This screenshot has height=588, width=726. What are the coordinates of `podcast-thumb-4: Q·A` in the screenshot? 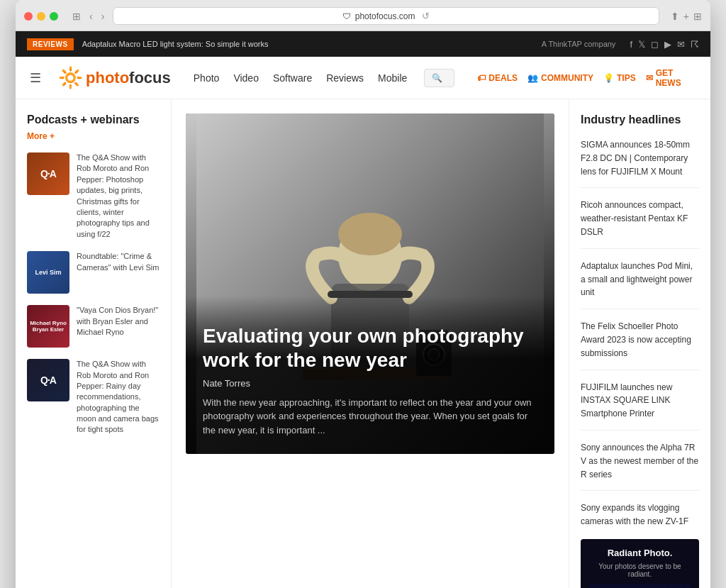 It's located at (48, 380).